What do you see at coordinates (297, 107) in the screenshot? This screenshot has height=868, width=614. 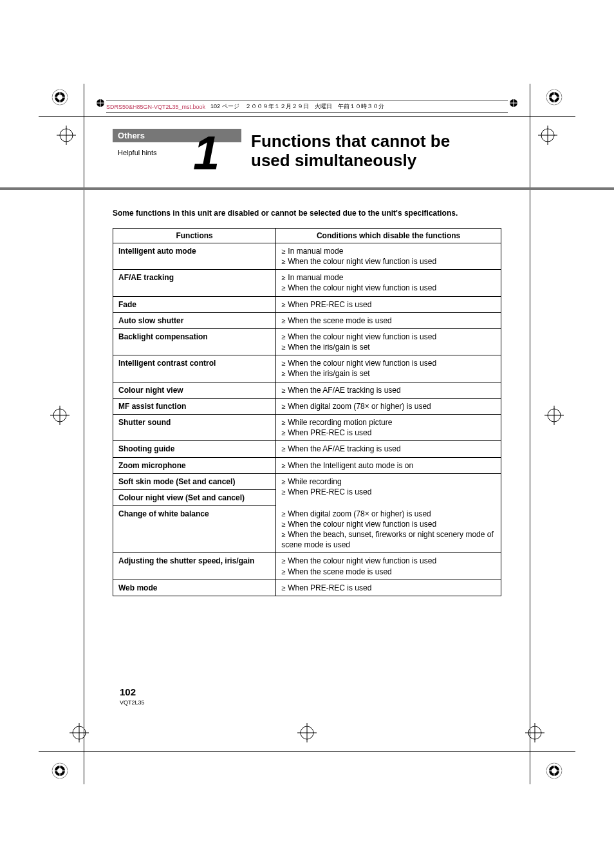 I see `header-meta: 102 ページ ２００９年１２月２９日 火曜日 午前１０時３０分` at bounding box center [297, 107].